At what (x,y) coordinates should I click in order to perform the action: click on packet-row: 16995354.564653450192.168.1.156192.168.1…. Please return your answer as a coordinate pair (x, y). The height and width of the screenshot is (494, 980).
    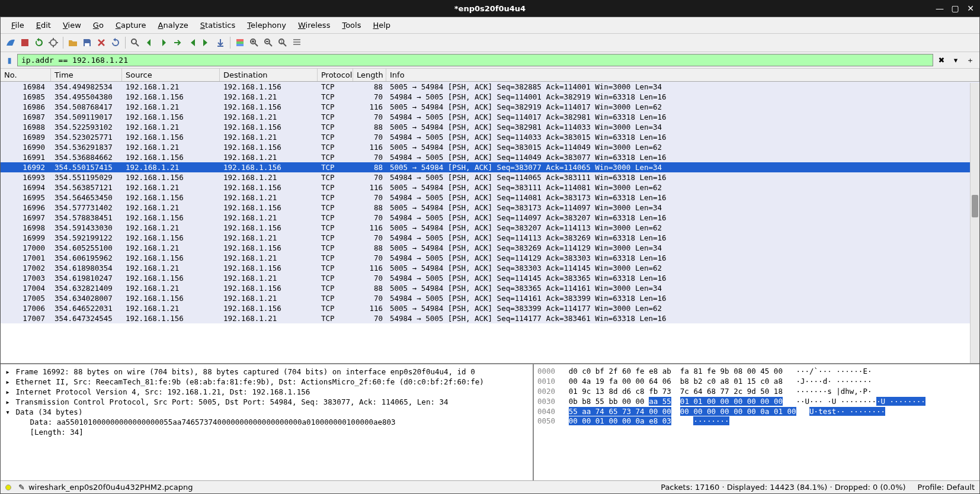
    Looking at the image, I should click on (490, 198).